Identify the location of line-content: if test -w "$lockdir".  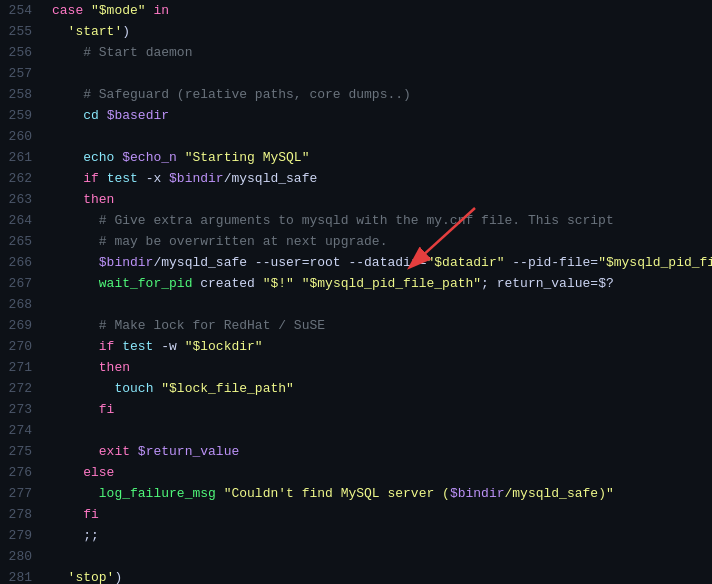
(380, 346).